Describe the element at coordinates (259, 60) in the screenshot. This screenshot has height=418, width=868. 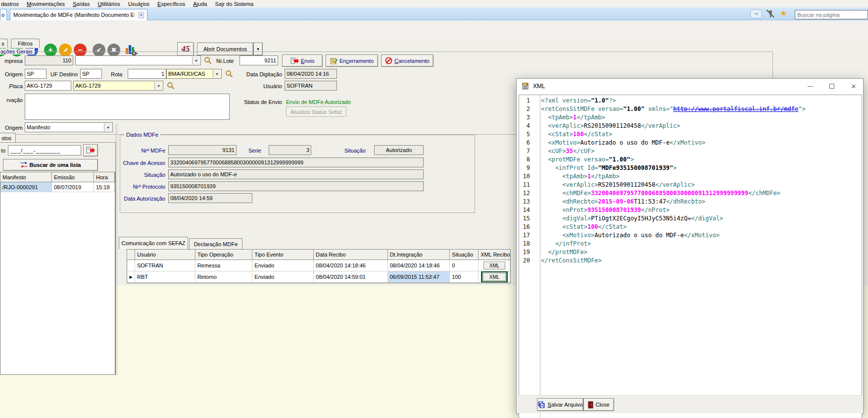
I see `nr-lote-field: 9211` at that location.